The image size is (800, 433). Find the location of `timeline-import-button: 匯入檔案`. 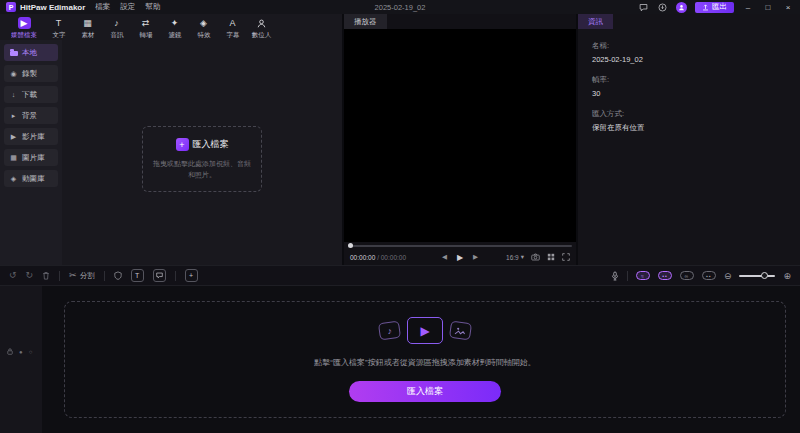

timeline-import-button: 匯入檔案 is located at coordinates (425, 392).